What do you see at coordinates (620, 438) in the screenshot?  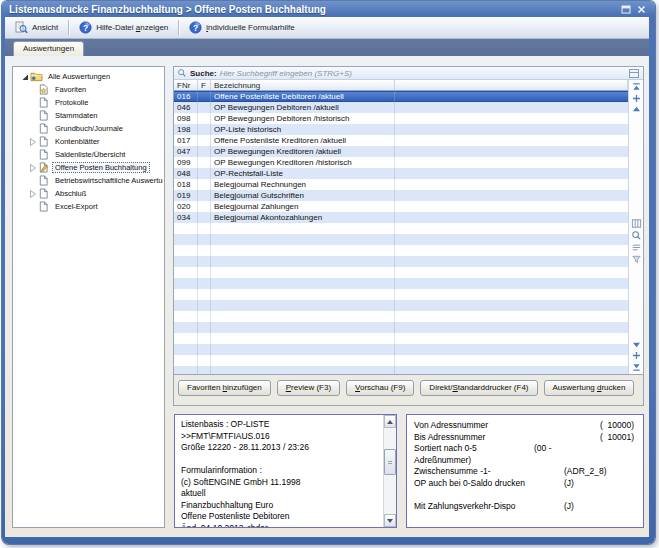 I see `parameter-value: ( 10001)` at bounding box center [620, 438].